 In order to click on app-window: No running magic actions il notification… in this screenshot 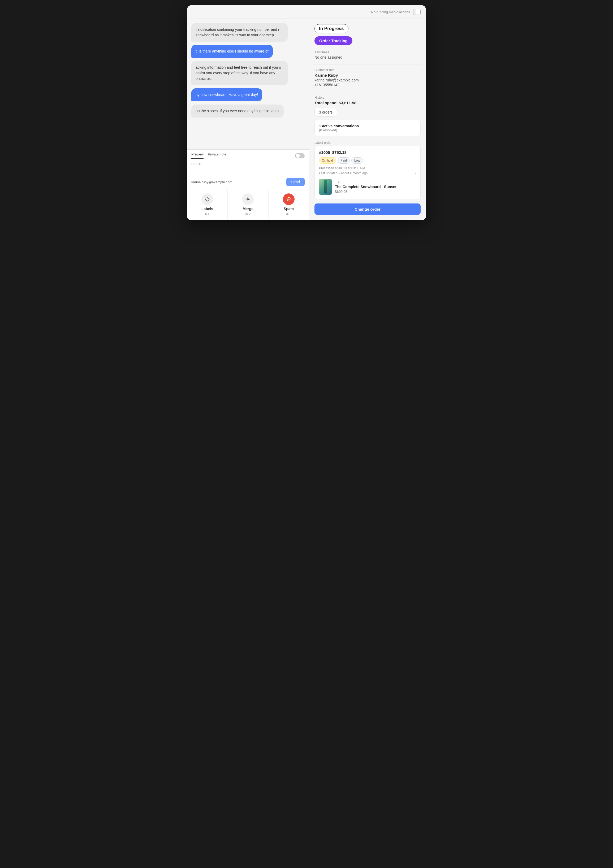, I will do `click(306, 113)`.